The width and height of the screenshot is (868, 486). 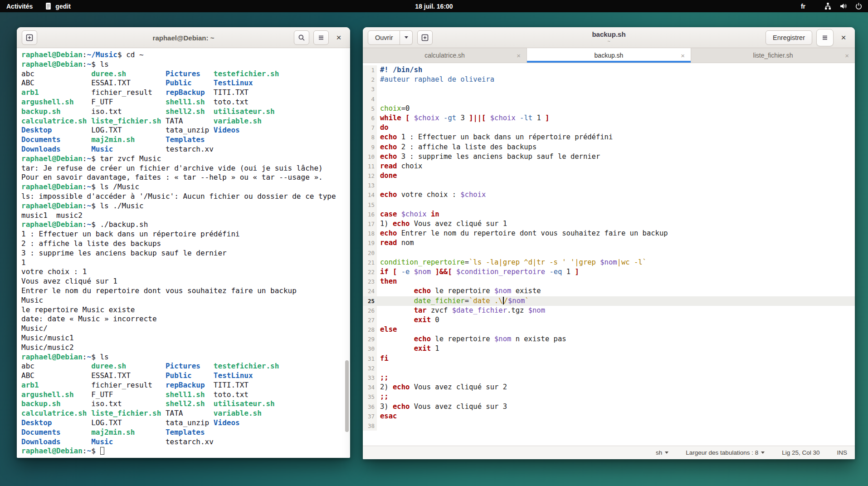 What do you see at coordinates (370, 185) in the screenshot?
I see `line-number: 13` at bounding box center [370, 185].